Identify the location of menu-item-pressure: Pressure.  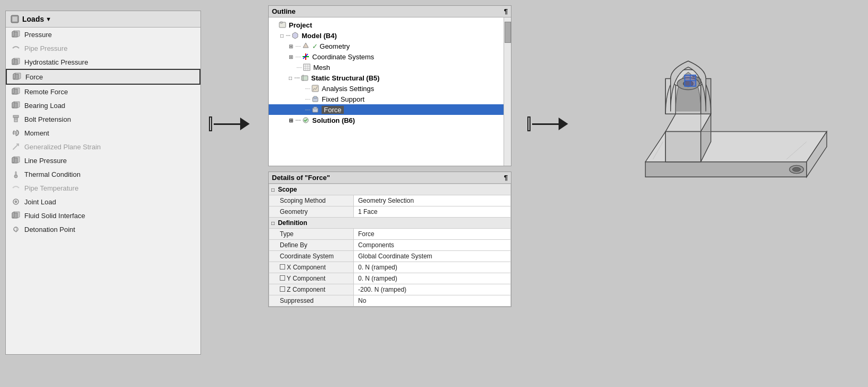
(103, 34).